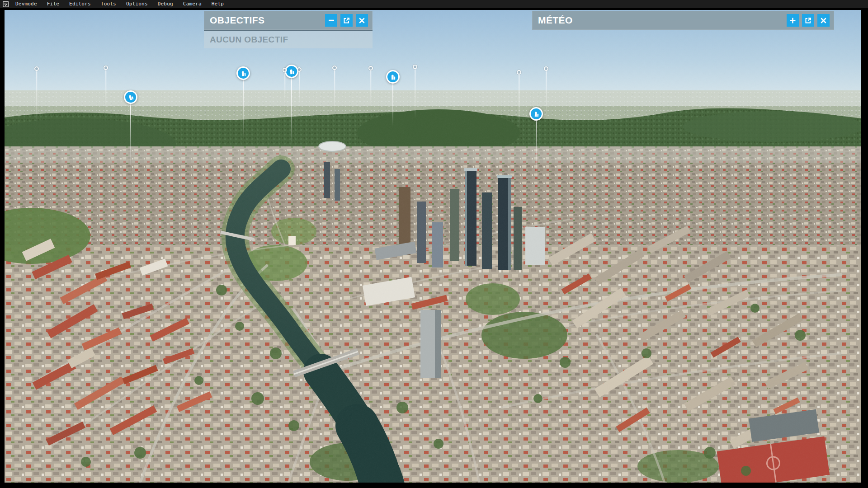  I want to click on devmode-window-icon, so click(5, 5).